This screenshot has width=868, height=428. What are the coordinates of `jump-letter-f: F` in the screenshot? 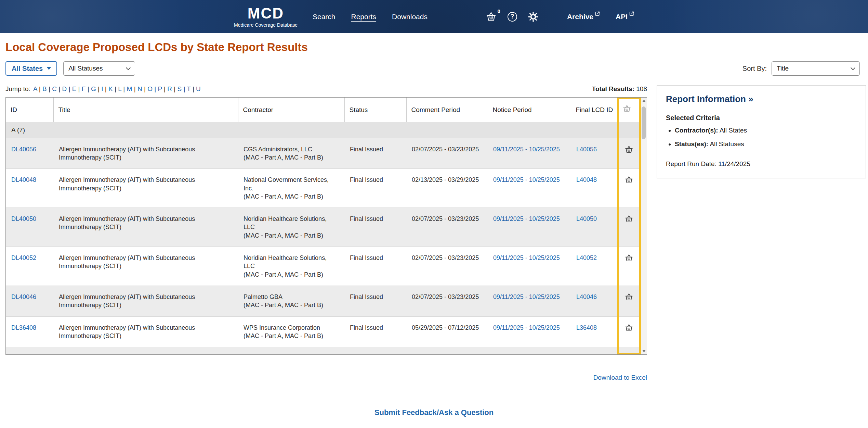 It's located at (81, 89).